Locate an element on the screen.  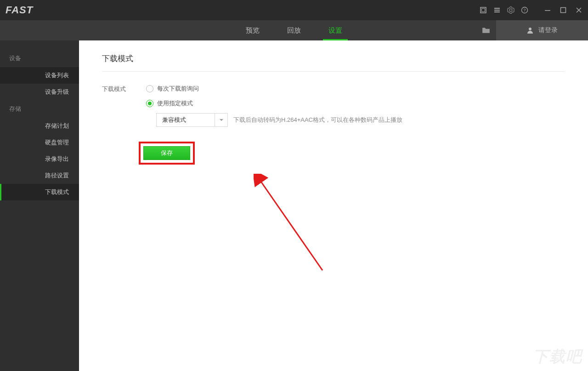
sidebar-item-storage-plan: 存储计划 is located at coordinates (40, 126).